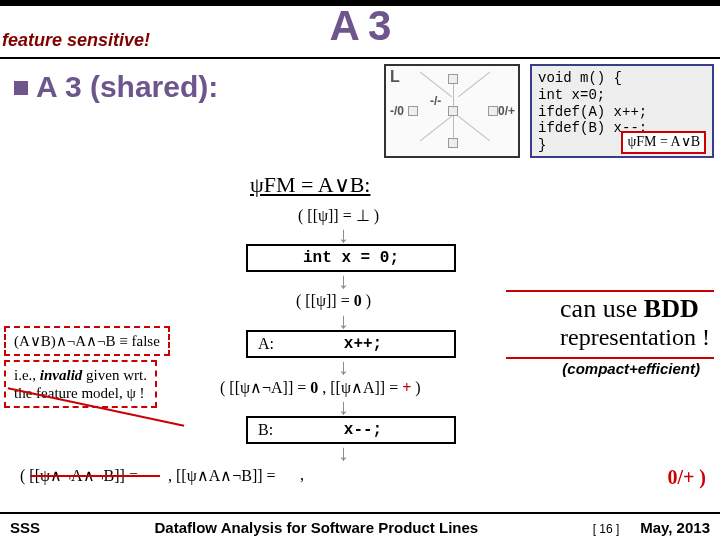 The width and height of the screenshot is (720, 540). I want to click on stmt-A: A: x++;, so click(351, 344).